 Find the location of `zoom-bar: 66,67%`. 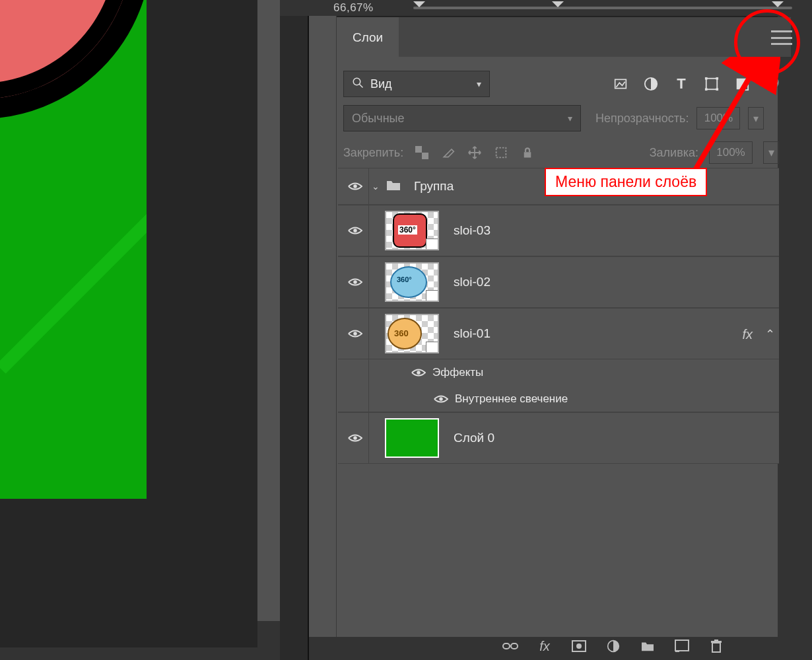

zoom-bar: 66,67% is located at coordinates (561, 8).